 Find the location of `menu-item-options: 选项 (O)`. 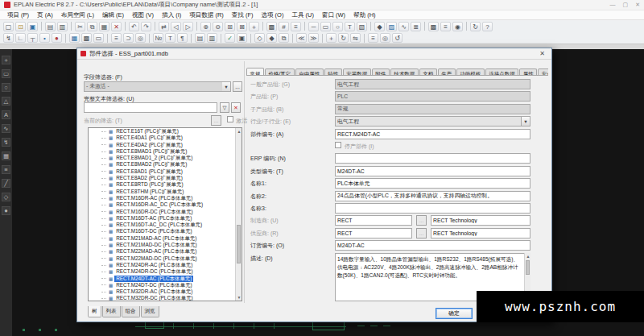

menu-item-options: 选项 (O) is located at coordinates (272, 15).